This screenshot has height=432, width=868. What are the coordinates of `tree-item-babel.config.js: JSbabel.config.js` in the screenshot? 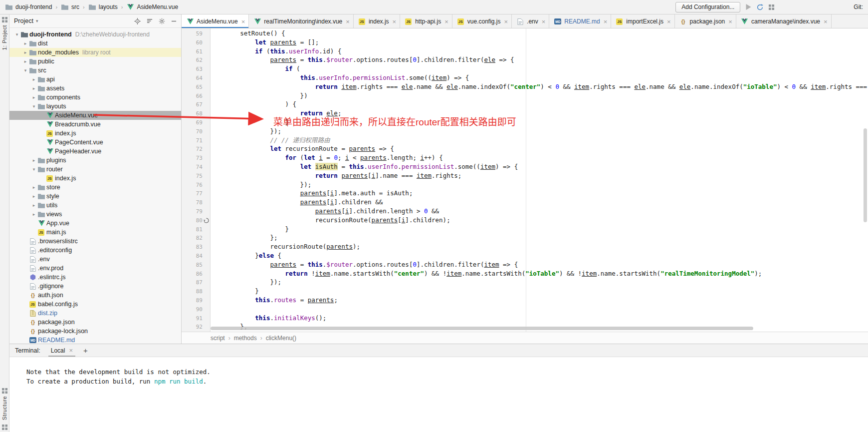 It's located at (95, 304).